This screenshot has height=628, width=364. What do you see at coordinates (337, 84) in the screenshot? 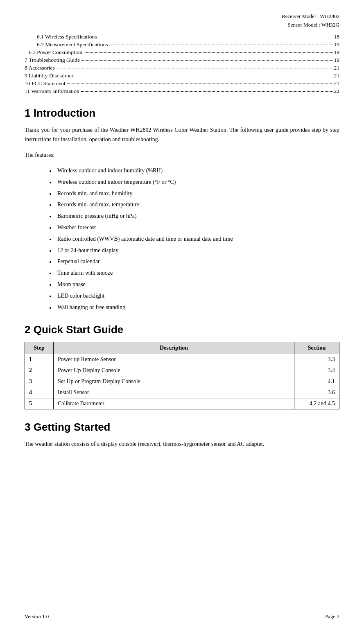
I see `toc-page-10: 21` at bounding box center [337, 84].